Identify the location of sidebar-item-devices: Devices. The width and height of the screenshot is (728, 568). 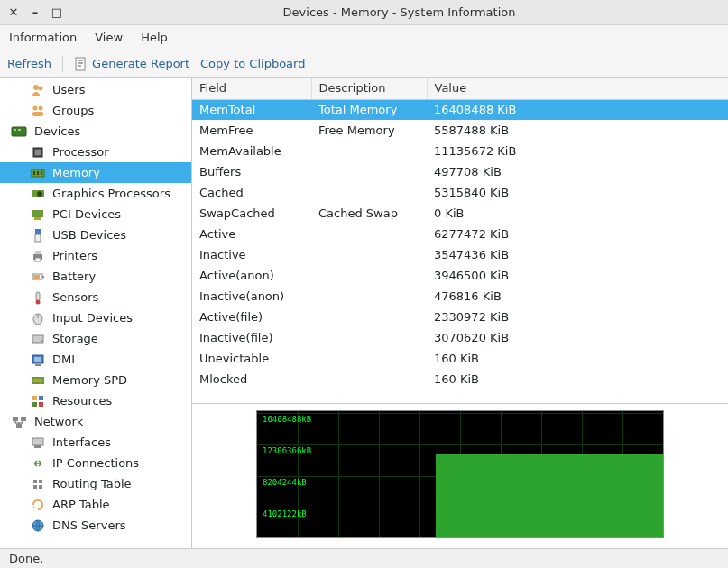
(96, 132).